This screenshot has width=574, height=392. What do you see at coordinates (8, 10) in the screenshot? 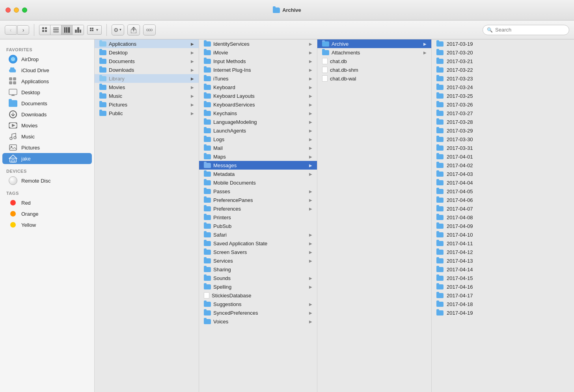
I see `close-button` at bounding box center [8, 10].